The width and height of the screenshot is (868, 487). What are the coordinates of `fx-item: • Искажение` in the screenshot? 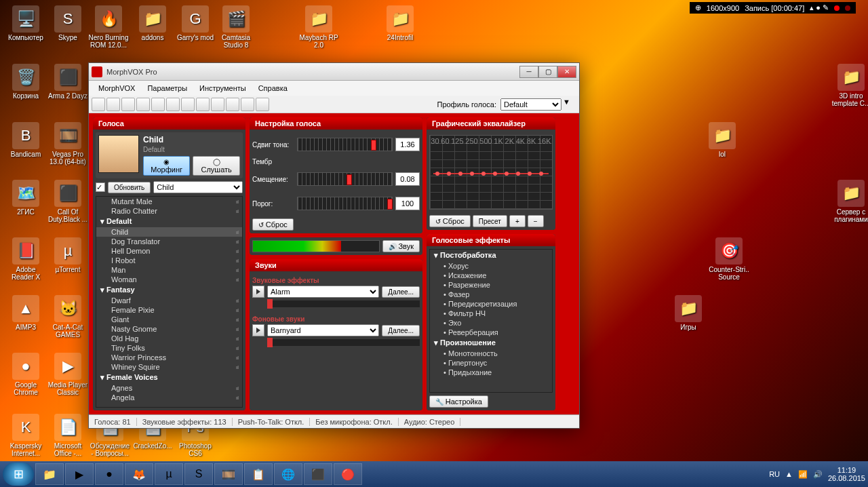 It's located at (491, 275).